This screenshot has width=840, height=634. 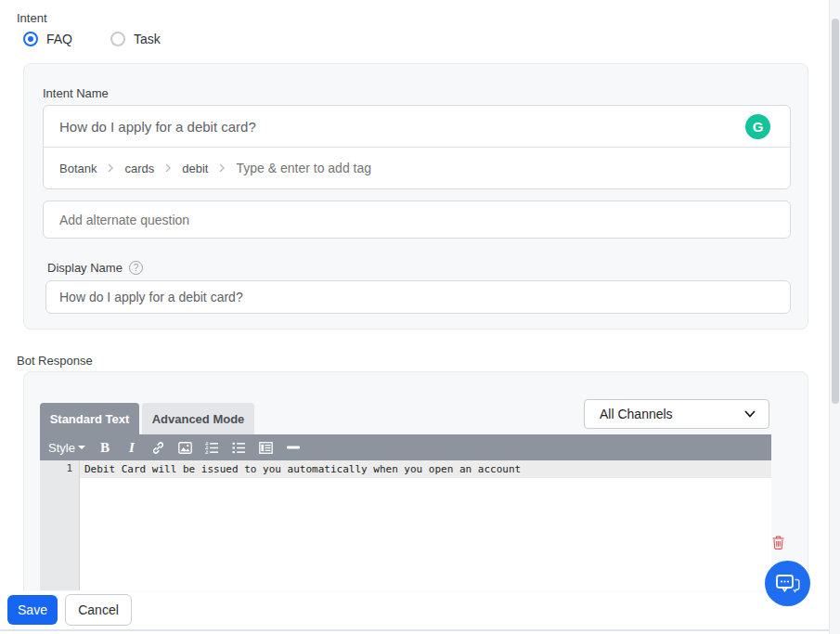 What do you see at coordinates (266, 447) in the screenshot?
I see `blockquote-icon` at bounding box center [266, 447].